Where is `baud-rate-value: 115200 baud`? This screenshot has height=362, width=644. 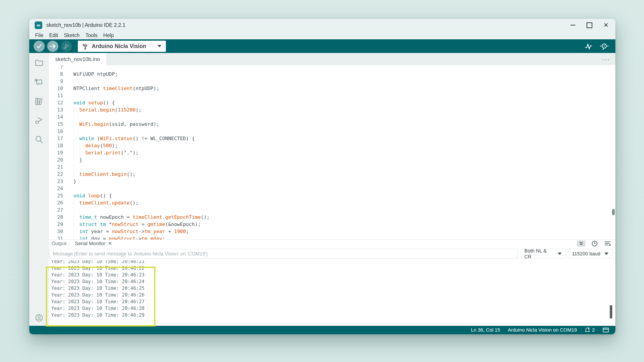
baud-rate-value: 115200 baud is located at coordinates (586, 254).